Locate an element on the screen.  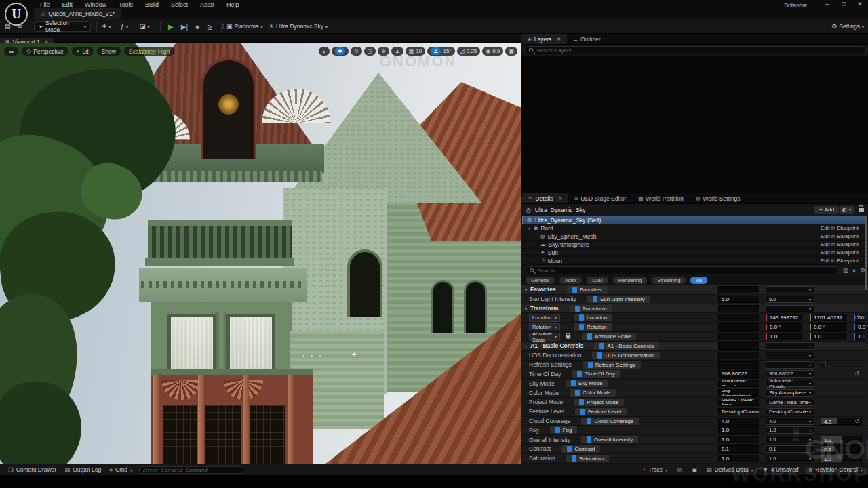
lit-dropdown: ◐Lit is located at coordinates (83, 52).